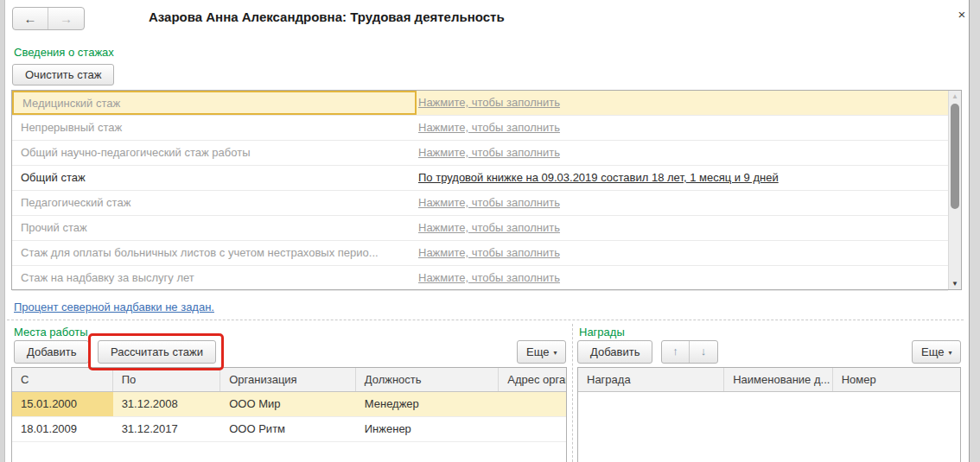 This screenshot has height=462, width=980. I want to click on cell-to: 31.12.2017, so click(168, 429).